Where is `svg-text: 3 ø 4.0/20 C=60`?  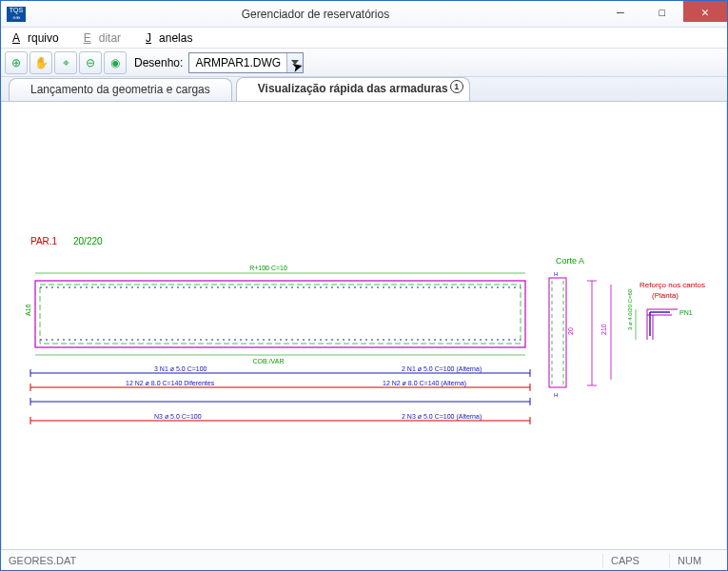
svg-text: 3 ø 4.0/20 C=60 is located at coordinates (630, 309).